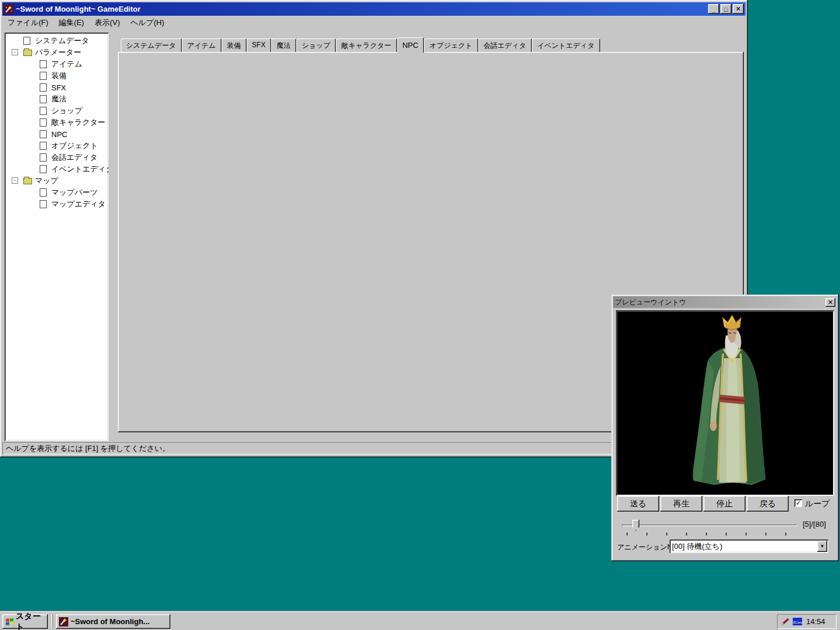 The image size is (840, 630). What do you see at coordinates (88, 449) in the screenshot?
I see `status-text: ヘルプを表示するには [F1] を押してください。` at bounding box center [88, 449].